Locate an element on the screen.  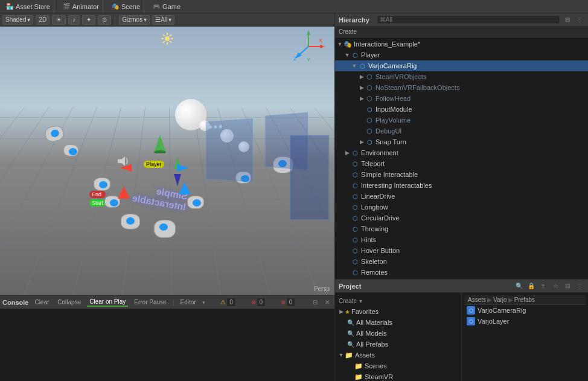
hierarchy-hints: ⬡ Hints is located at coordinates (461, 240).